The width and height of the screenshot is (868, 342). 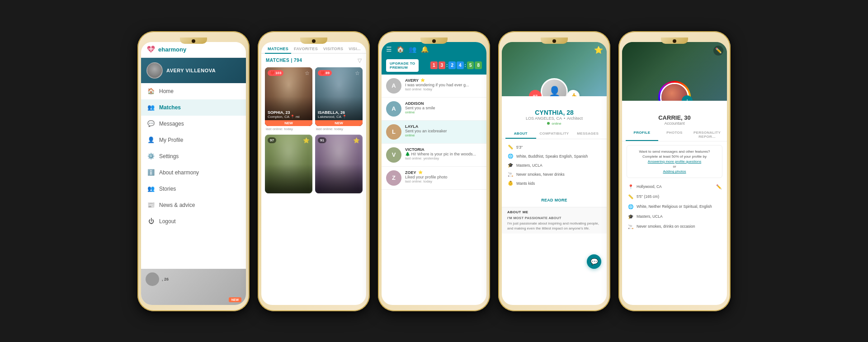 What do you see at coordinates (394, 109) in the screenshot?
I see `avatar-addison: A` at bounding box center [394, 109].